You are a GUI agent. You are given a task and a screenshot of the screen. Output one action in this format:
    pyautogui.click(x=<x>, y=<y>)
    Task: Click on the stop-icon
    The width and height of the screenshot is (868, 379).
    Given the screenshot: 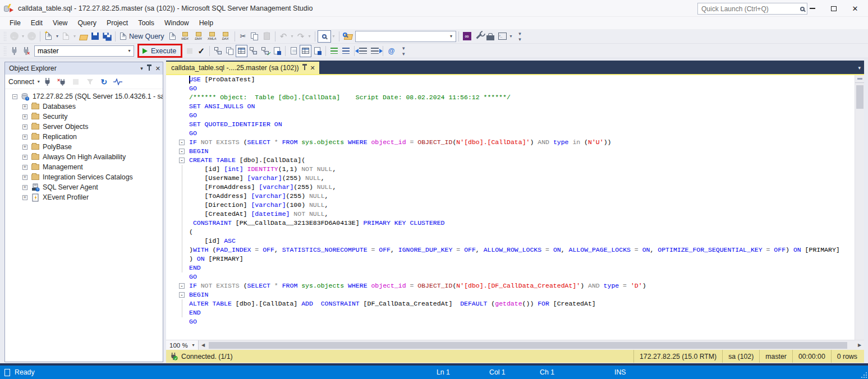 What is the action you would take?
    pyautogui.click(x=76, y=82)
    